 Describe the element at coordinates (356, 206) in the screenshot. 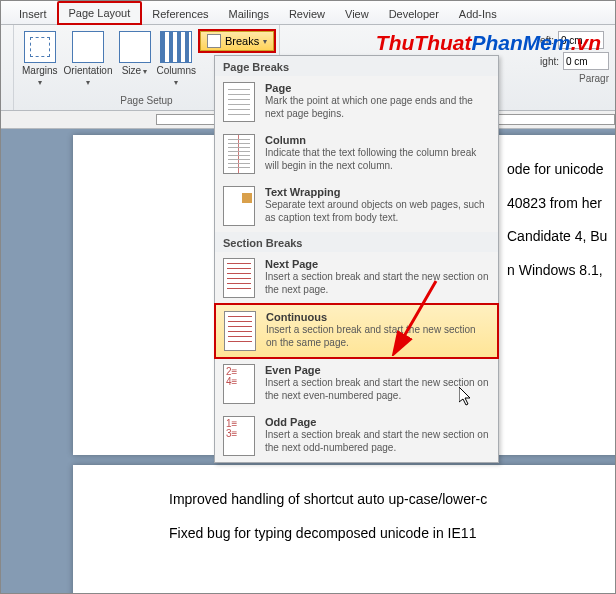

I see `break-option-text-wrapping: Text Wrapping Separate text around objec…` at that location.